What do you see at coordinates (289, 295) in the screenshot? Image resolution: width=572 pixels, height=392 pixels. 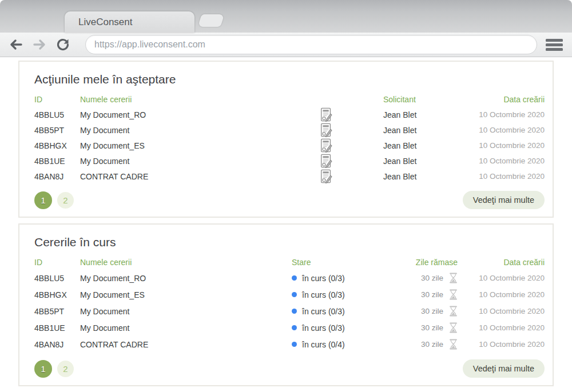 I see `table-row: 4BBHGX My Document_ES în curs (0/3) 30 z…` at bounding box center [289, 295].